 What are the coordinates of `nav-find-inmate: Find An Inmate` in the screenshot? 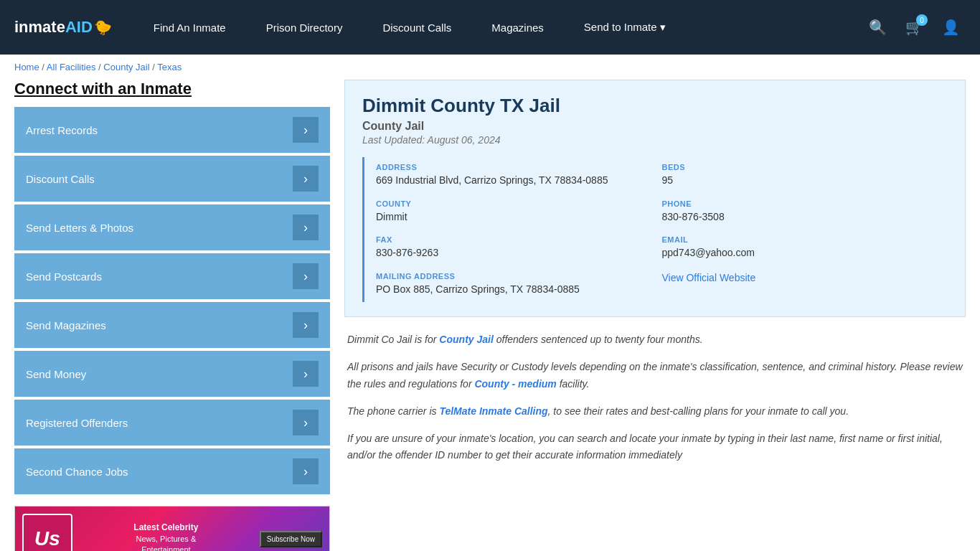 It's located at (189, 27).